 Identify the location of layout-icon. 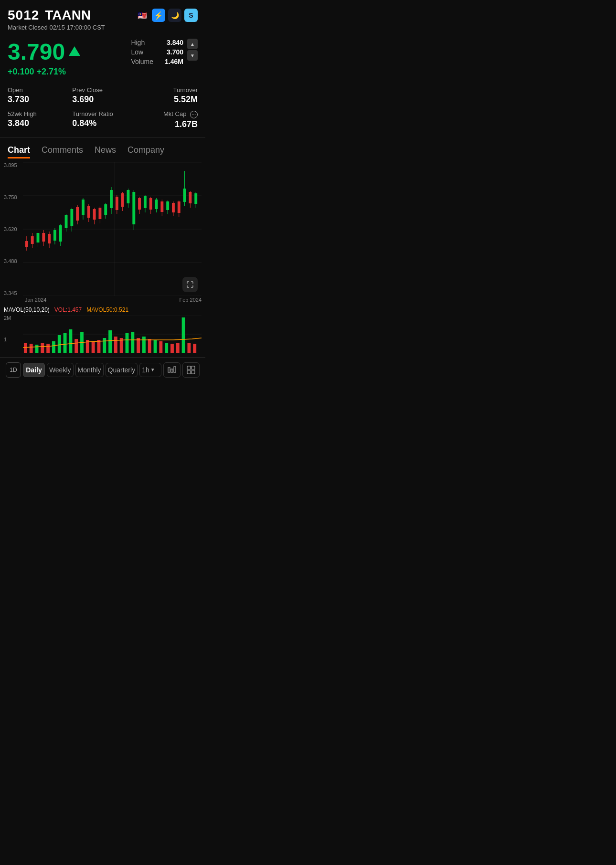
(191, 370).